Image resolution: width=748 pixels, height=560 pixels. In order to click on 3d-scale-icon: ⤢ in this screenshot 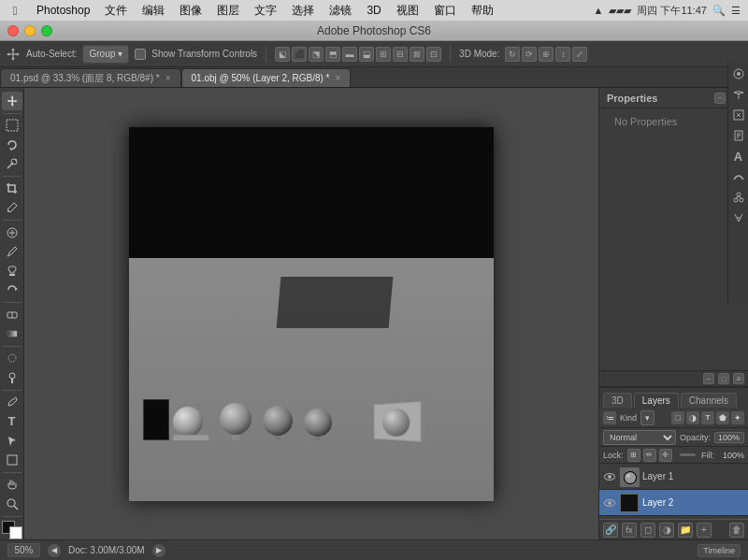, I will do `click(580, 54)`.